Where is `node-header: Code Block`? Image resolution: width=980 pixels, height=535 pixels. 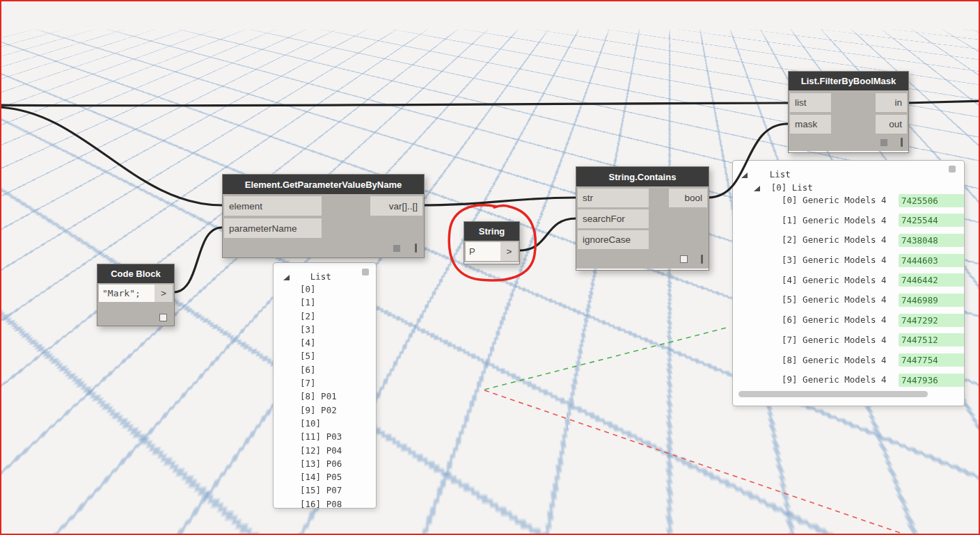 node-header: Code Block is located at coordinates (136, 274).